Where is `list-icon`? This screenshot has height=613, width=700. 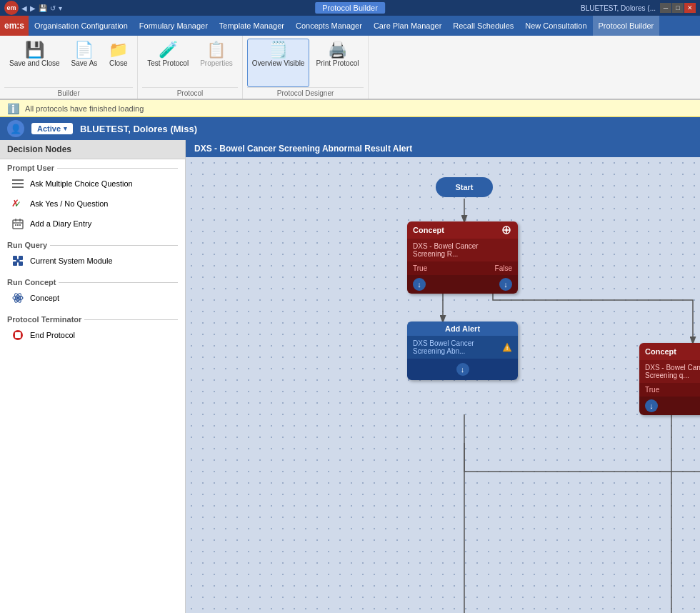 list-icon is located at coordinates (18, 184).